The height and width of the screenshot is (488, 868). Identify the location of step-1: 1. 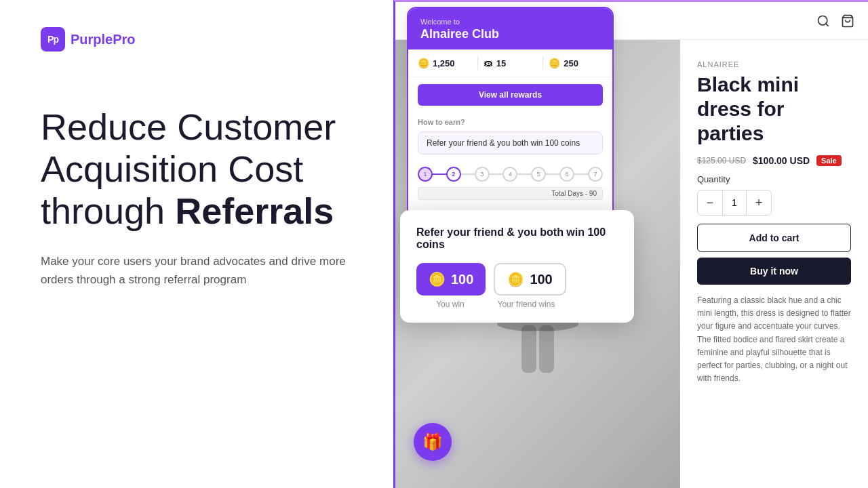
(425, 174).